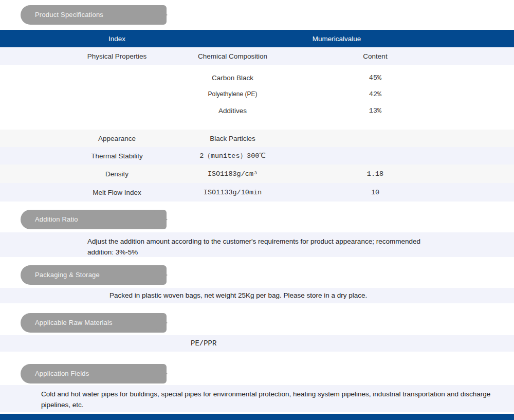  I want to click on property-value: 2（munites）300℃, so click(232, 156).